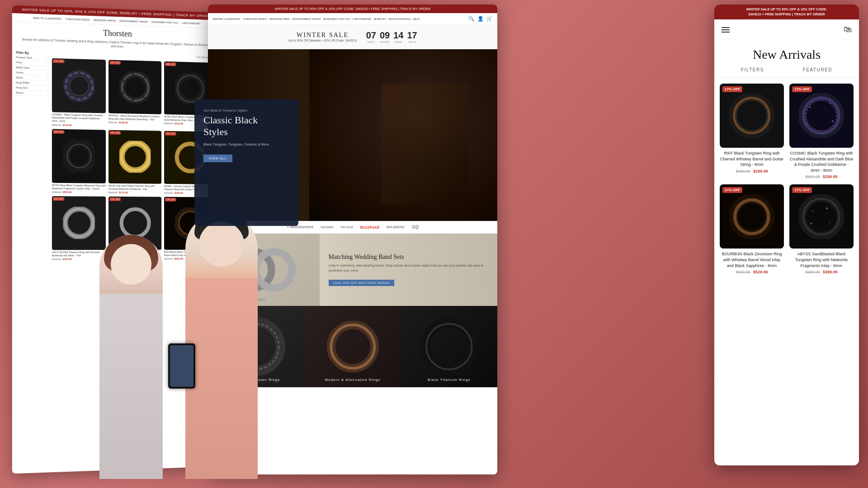 The image size is (868, 488). Describe the element at coordinates (79, 229) in the screenshot. I see `left-product-7: 13% OFF HALO SILVER Titanium Ring with G…` at that location.